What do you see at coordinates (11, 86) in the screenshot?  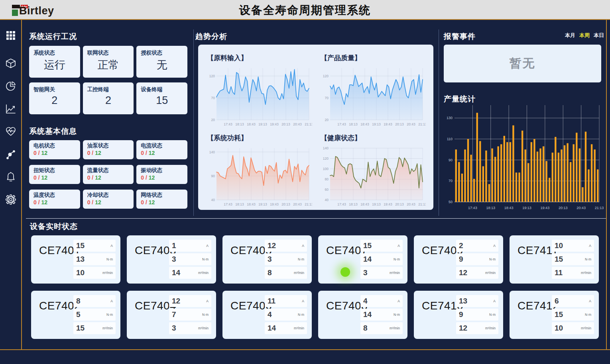 I see `pie-chart-icon` at bounding box center [11, 86].